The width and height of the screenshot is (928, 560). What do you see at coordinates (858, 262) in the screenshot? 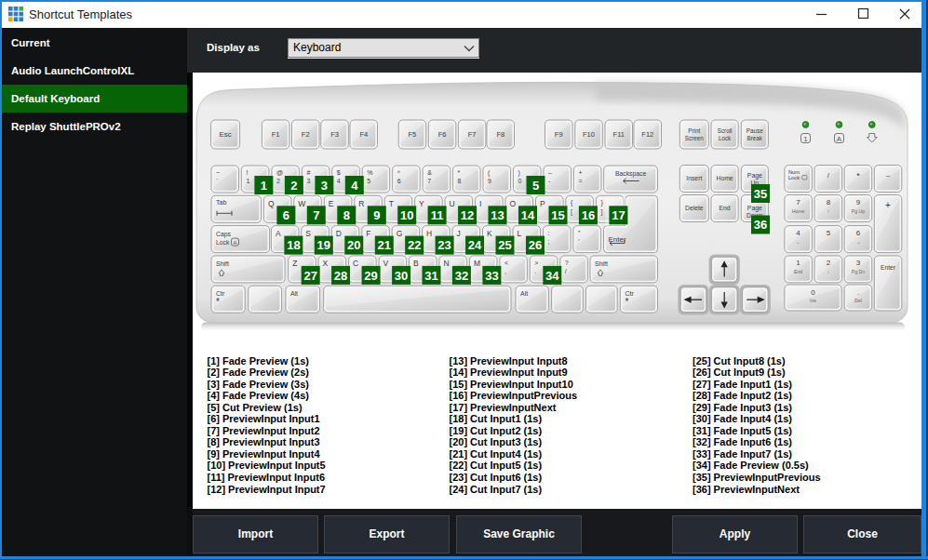
I see `svg-text: 3` at bounding box center [858, 262].